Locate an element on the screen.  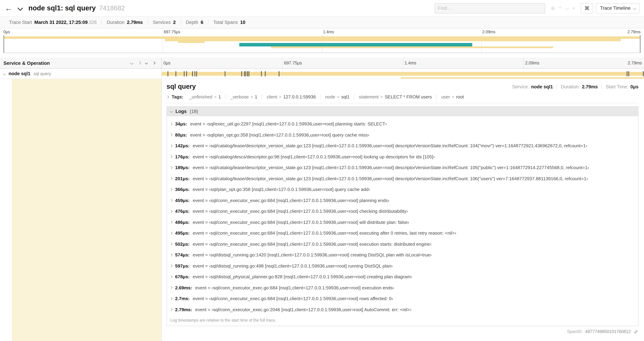
log-timestamp: 2.79ms: is located at coordinates (184, 310).